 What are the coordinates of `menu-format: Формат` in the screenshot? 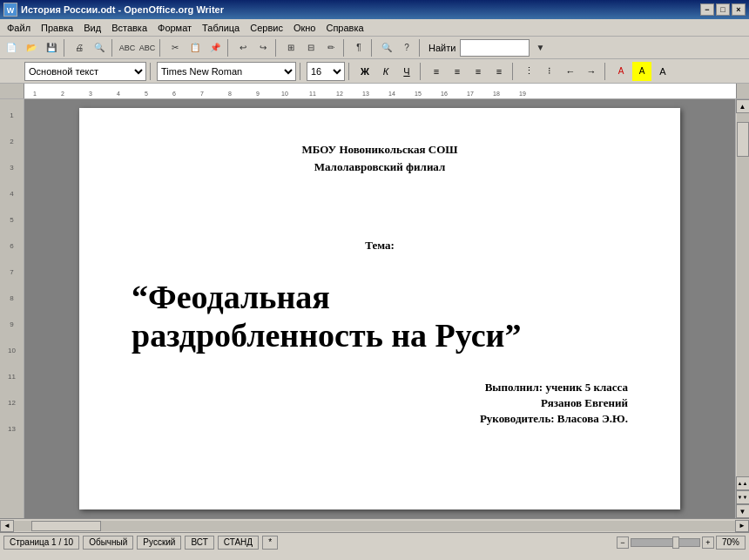 It's located at (174, 28).